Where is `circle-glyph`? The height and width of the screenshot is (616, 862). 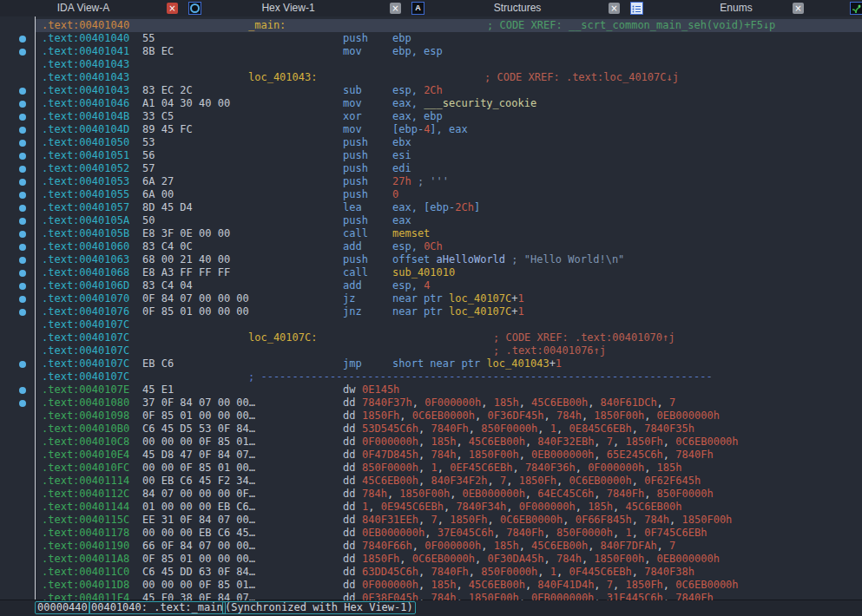
circle-glyph is located at coordinates (194, 9).